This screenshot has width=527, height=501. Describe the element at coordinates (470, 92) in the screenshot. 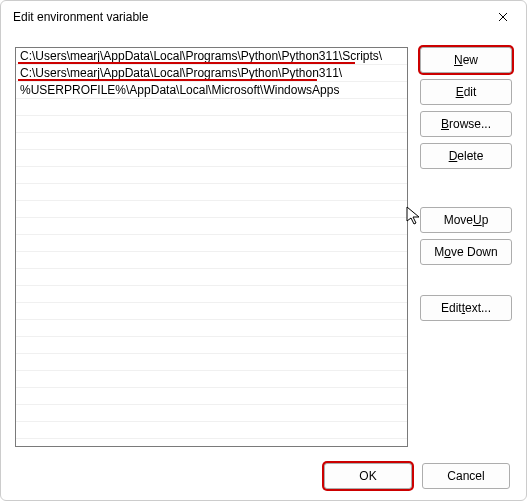

I see `label: dit` at that location.